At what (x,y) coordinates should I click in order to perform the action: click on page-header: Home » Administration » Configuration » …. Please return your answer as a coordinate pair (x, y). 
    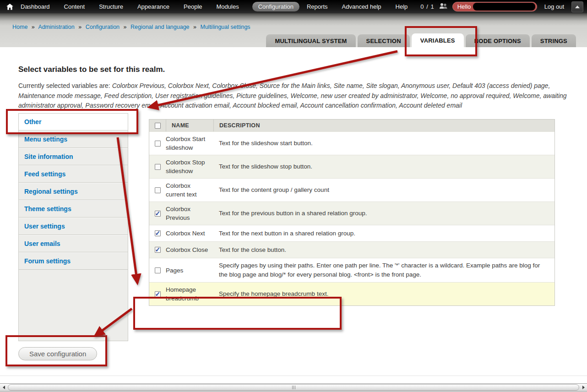
    Looking at the image, I should click on (294, 30).